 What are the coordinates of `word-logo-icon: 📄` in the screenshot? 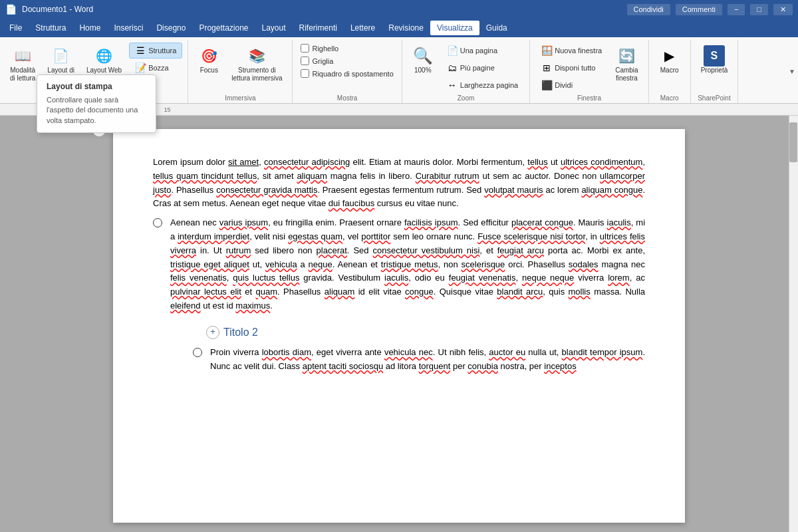 It's located at (11, 9).